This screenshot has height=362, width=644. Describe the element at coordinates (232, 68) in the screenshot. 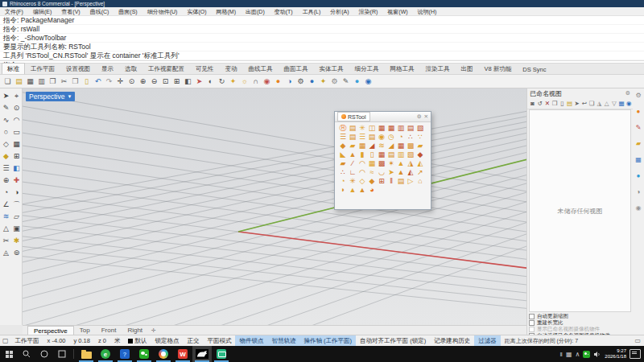

I see `toolbar-tab: 变动` at that location.